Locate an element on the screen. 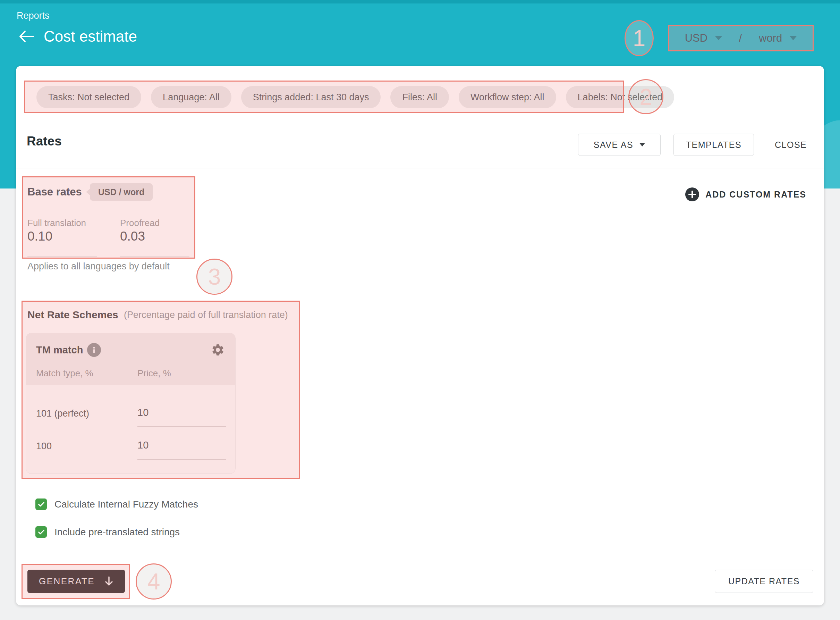 This screenshot has height=620, width=840. match-type-101: 101 (perfect) is located at coordinates (63, 414).